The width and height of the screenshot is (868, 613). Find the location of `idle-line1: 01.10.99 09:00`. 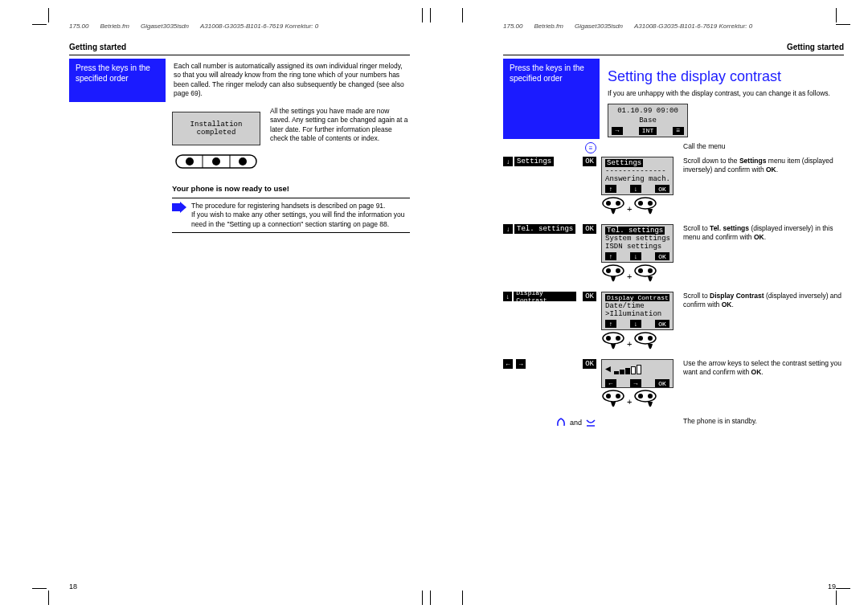

idle-line1: 01.10.99 09:00 is located at coordinates (648, 111).